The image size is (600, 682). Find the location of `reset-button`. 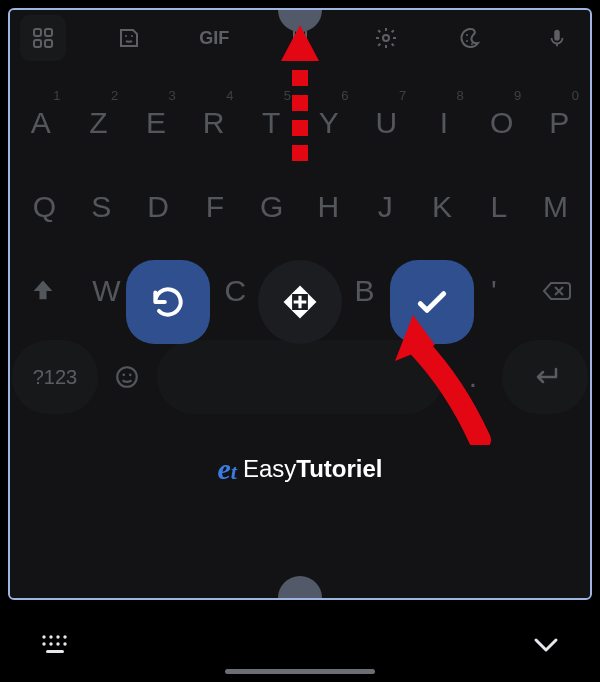

reset-button is located at coordinates (168, 302).